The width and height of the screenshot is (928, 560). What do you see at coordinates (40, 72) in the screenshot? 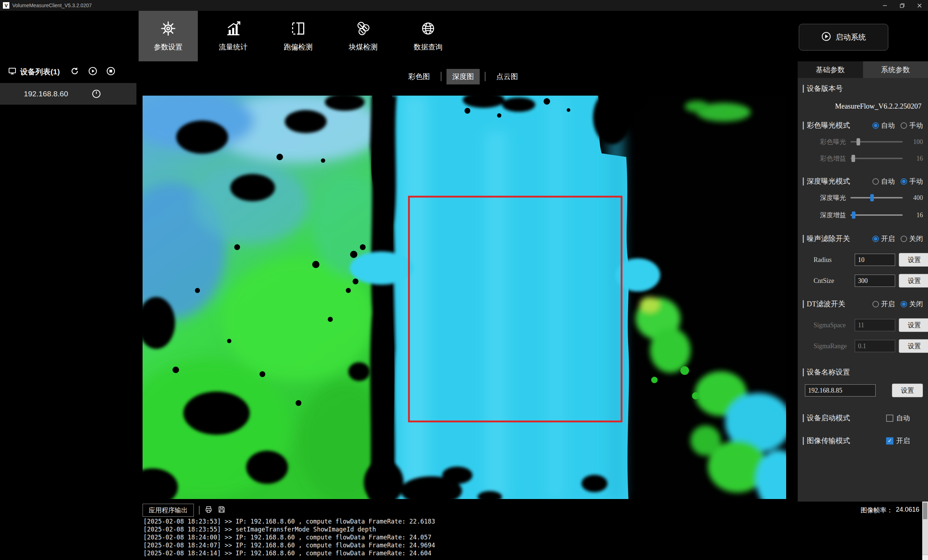
I see `device-list-title: 设备列表(1)` at bounding box center [40, 72].